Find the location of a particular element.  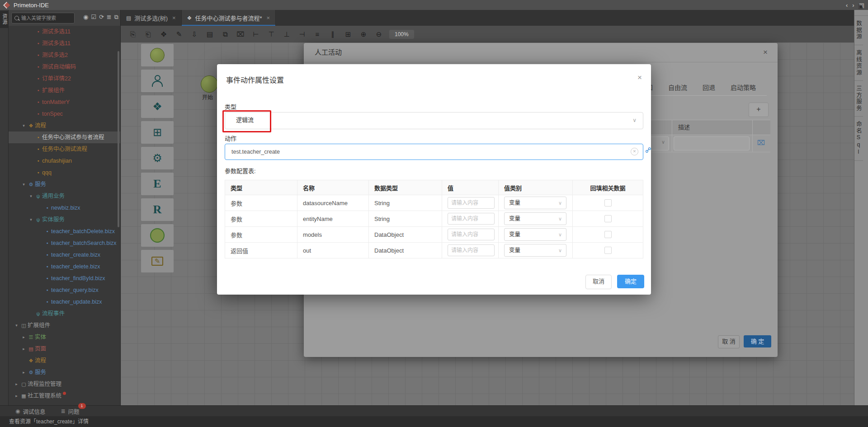

compare-icon: ⧉ is located at coordinates (117, 17).